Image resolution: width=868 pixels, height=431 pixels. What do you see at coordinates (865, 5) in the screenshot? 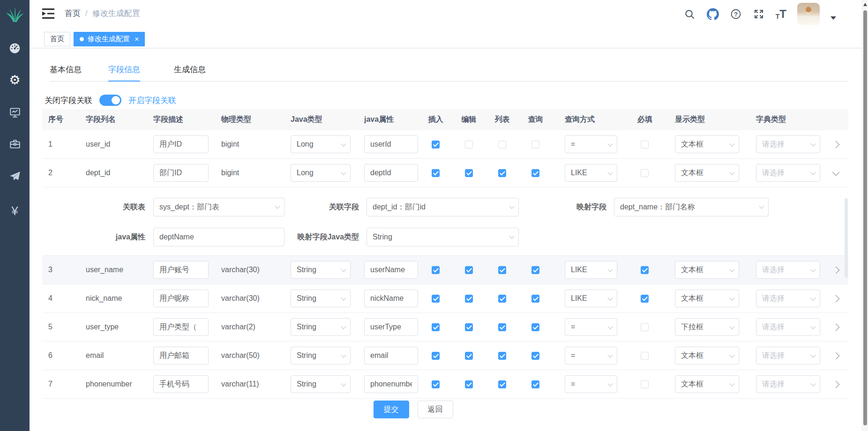
I see `scrollbar-up-arrow-icon` at bounding box center [865, 5].